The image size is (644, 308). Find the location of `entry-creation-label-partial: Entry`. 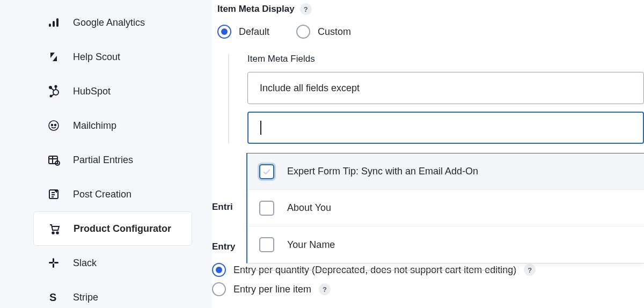

entry-creation-label-partial: Entry is located at coordinates (223, 247).